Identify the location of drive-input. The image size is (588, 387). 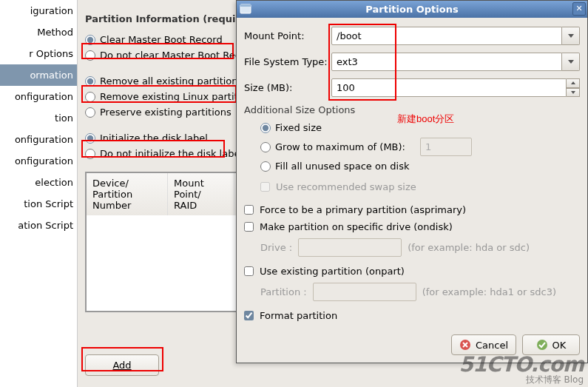
(350, 247).